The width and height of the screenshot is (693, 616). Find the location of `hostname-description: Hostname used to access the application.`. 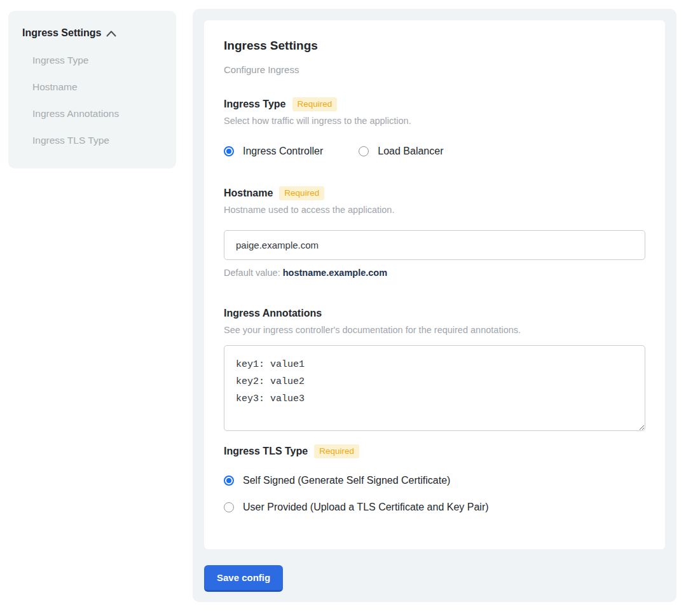

hostname-description: Hostname used to access the application. is located at coordinates (435, 210).